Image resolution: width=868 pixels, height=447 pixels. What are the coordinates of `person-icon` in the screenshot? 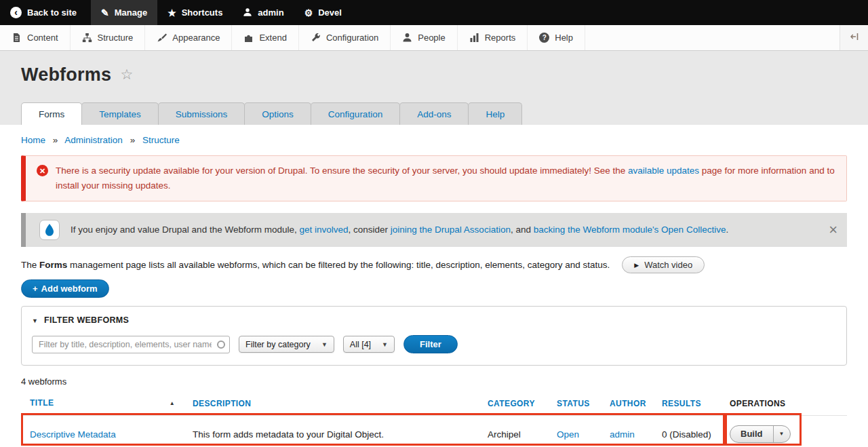 It's located at (407, 38).